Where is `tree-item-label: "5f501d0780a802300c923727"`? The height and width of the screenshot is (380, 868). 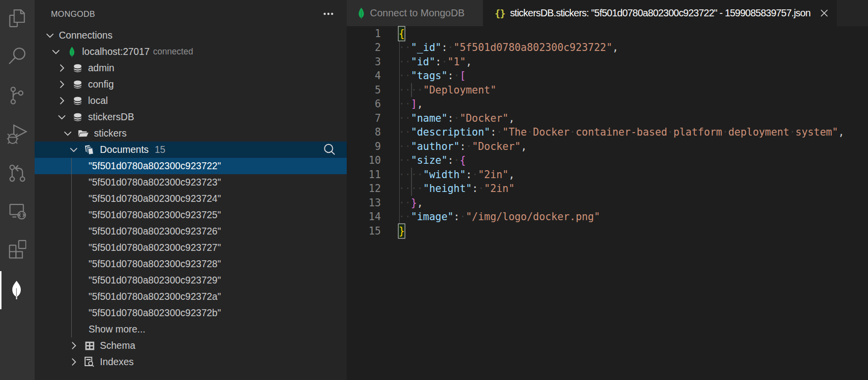
tree-item-label: "5f501d0780a802300c923727" is located at coordinates (155, 247).